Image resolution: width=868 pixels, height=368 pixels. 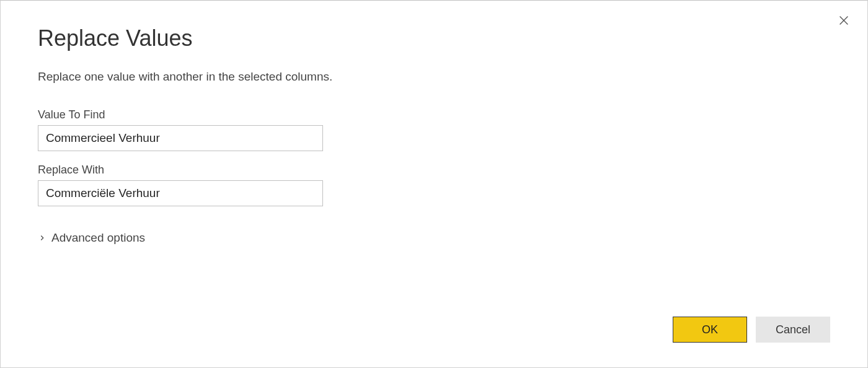 I want to click on close-button, so click(x=844, y=22).